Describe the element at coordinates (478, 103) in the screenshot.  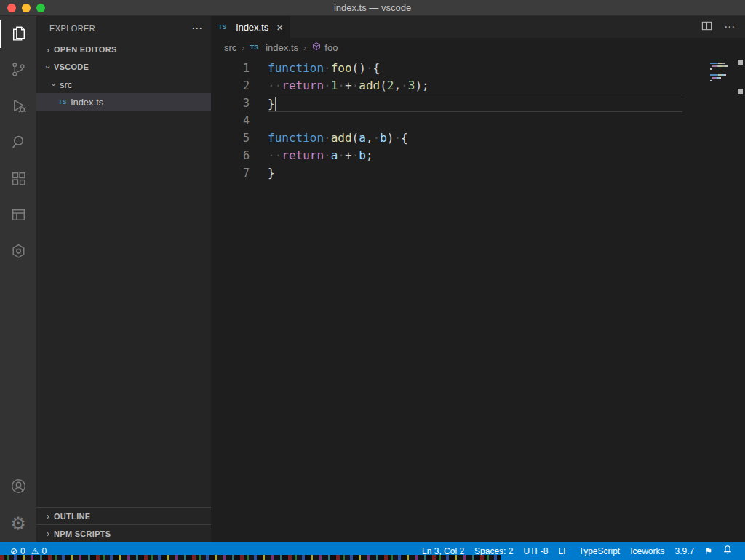
I see `code-line: 3}` at that location.